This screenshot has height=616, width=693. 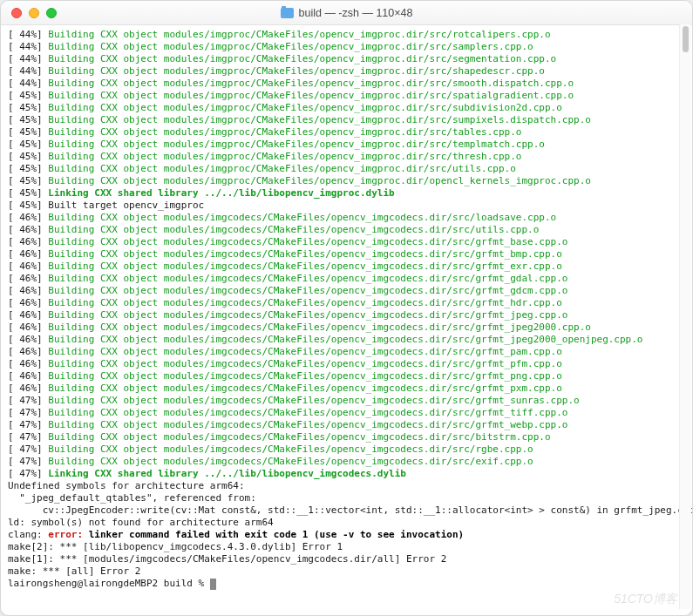 I want to click on make-line: make[2]: *** [lib/libopencv_imgcodecs.4.…, so click(x=347, y=547).